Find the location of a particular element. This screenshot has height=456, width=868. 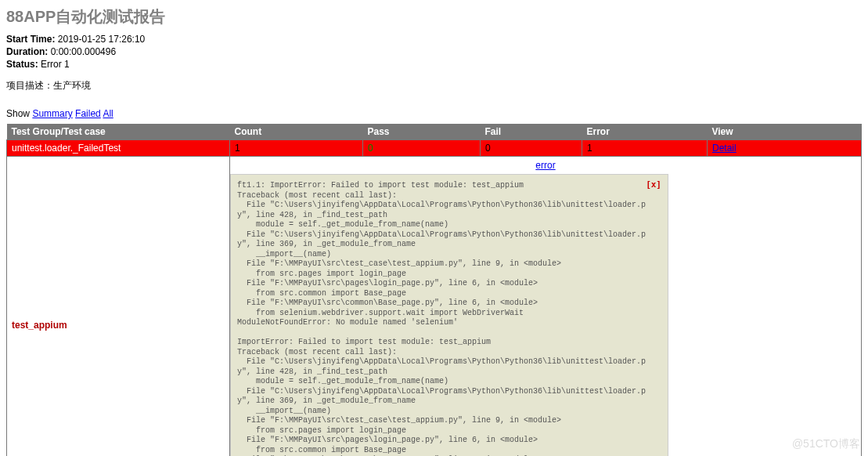

project-description: 项目描述：生产环境 is located at coordinates (434, 86).